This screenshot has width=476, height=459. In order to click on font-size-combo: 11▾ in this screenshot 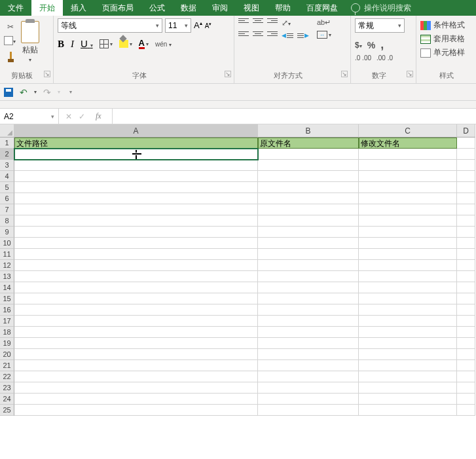, I will do `click(178, 26)`.